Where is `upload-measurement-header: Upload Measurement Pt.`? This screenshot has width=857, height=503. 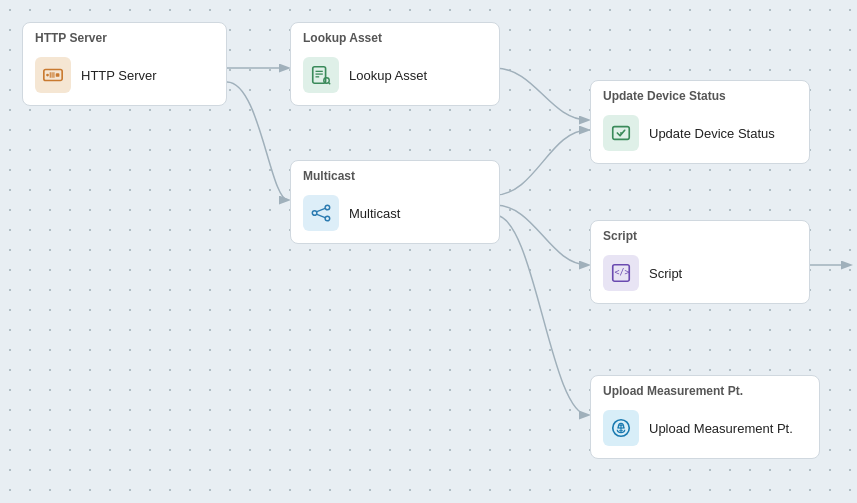 upload-measurement-header: Upload Measurement Pt. is located at coordinates (705, 389).